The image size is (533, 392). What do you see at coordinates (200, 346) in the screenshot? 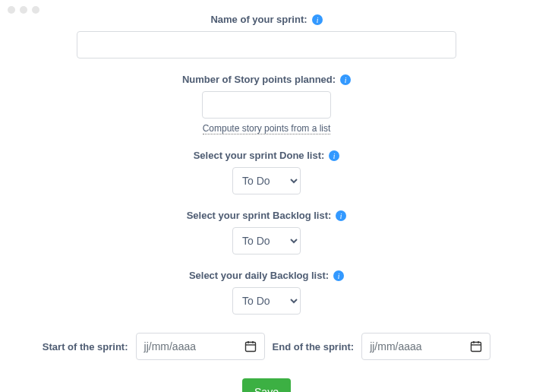
I see `start-date-input: jj/mm/aaaa` at bounding box center [200, 346].